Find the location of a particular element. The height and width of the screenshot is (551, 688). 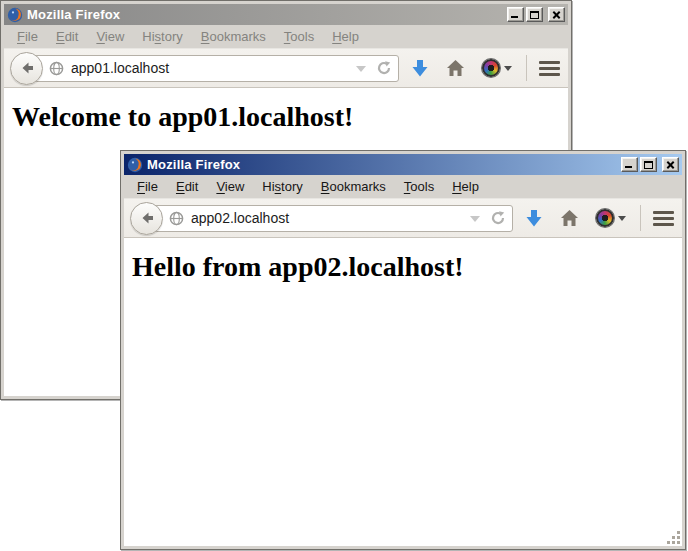

navigation-toolbar: app01.localhost is located at coordinates (286, 68).